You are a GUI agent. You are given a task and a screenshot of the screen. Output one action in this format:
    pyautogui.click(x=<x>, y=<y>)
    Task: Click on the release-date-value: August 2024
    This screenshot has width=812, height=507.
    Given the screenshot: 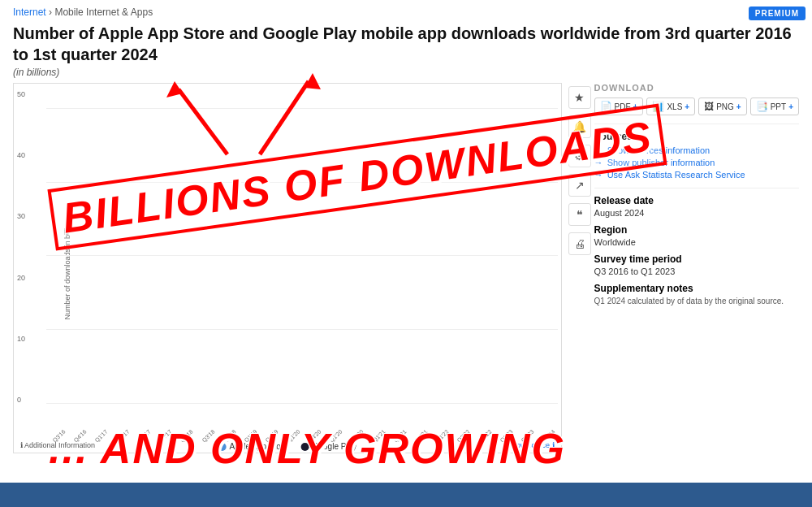 What is the action you would take?
    pyautogui.click(x=697, y=213)
    